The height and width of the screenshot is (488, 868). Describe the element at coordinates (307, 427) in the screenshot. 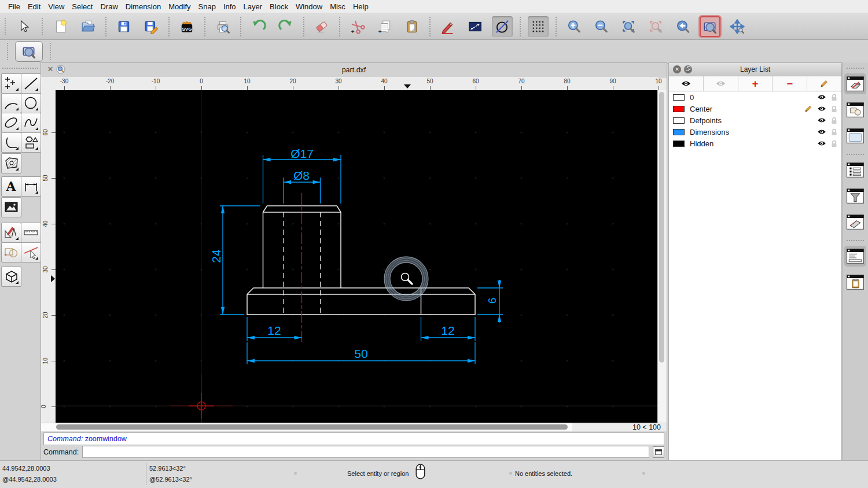

I see `horizontal-scrollbar` at that location.